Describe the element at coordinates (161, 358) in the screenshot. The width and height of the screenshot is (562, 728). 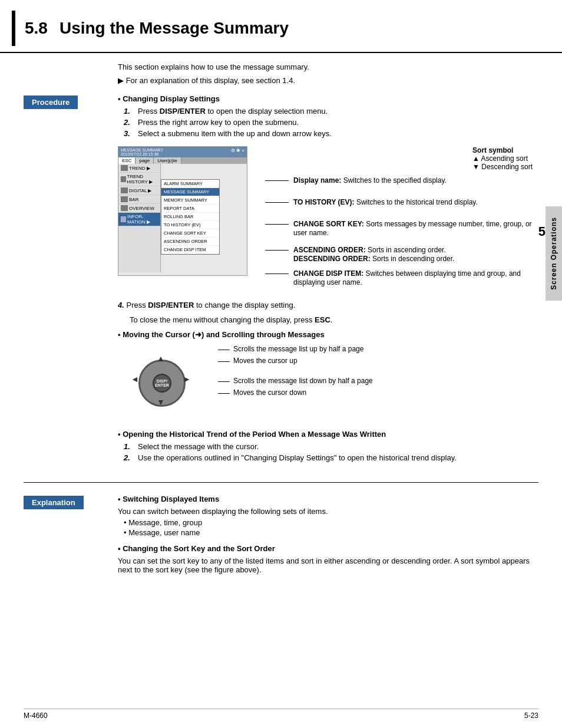
I see `nav-up-arrow: ▲` at that location.